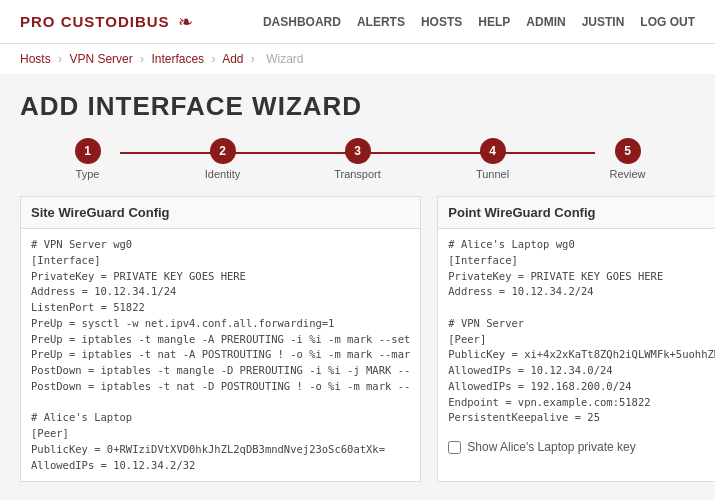  What do you see at coordinates (222, 174) in the screenshot?
I see `step-label-2: Identity` at bounding box center [222, 174].